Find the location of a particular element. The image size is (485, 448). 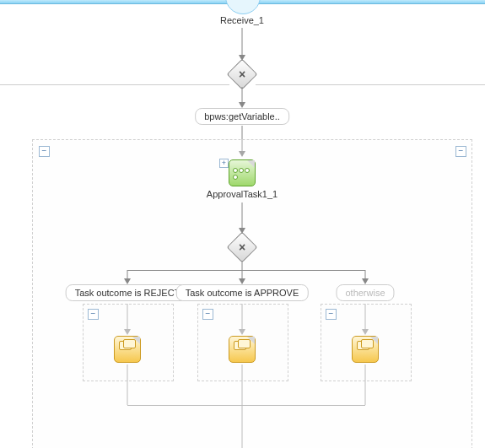

approval-task-label: ApprovalTask1_1 is located at coordinates (242, 194).